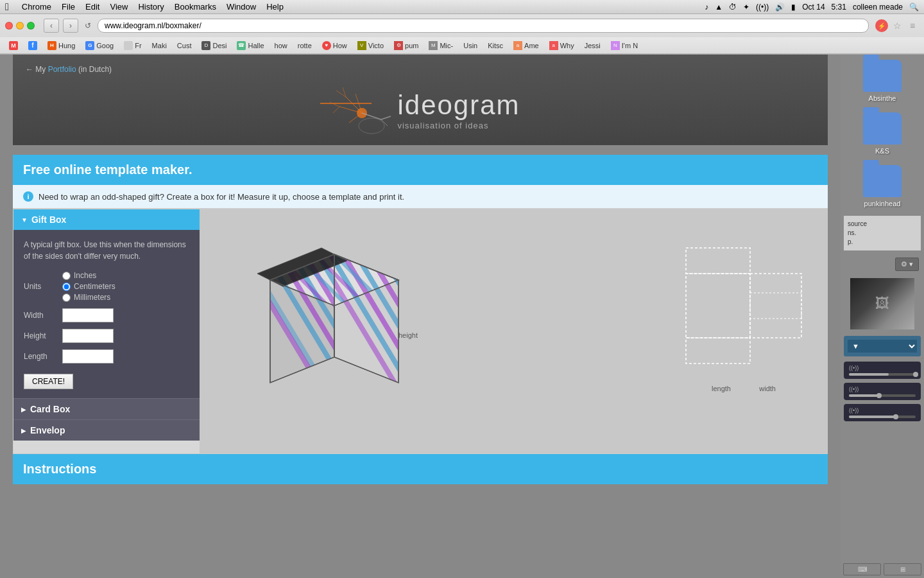 This screenshot has width=924, height=578. What do you see at coordinates (107, 409) in the screenshot?
I see `card-box-header: ▶ Card Box` at bounding box center [107, 409].